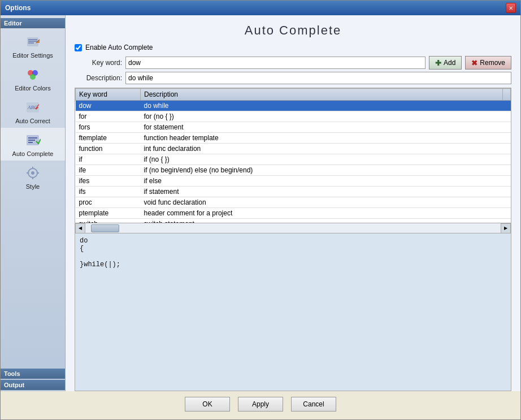  Describe the element at coordinates (322, 202) in the screenshot. I see `cell-description: void func declaration` at that location.